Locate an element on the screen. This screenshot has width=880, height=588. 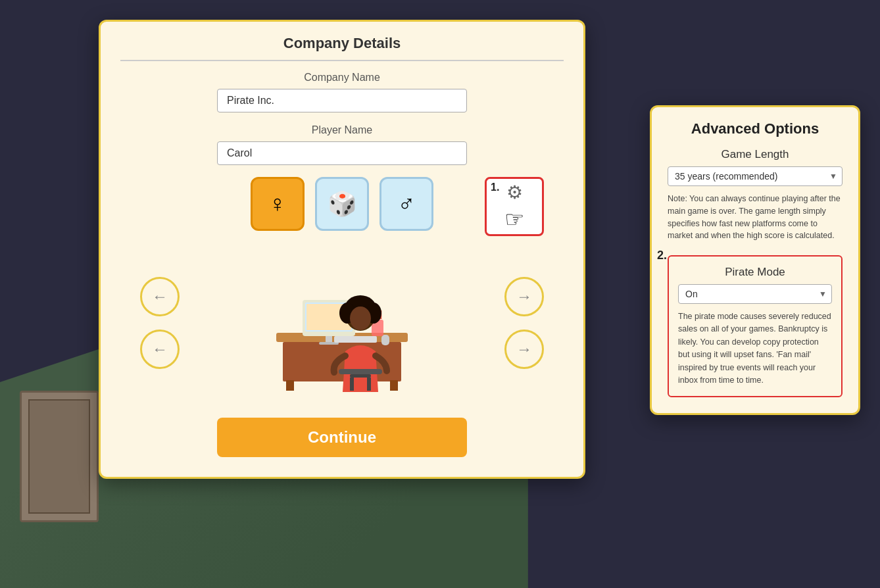
advanced-options-title: Advanced Options is located at coordinates (755, 129).